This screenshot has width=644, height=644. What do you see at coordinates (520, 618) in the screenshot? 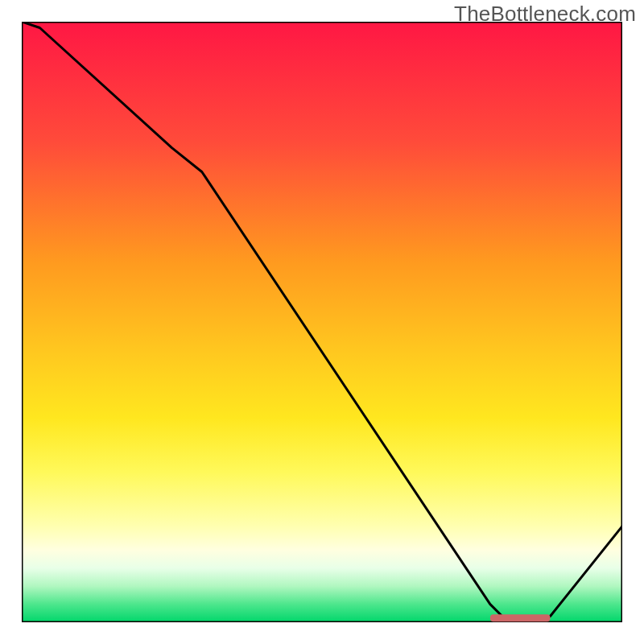
I see `optimal-range-marker` at bounding box center [520, 618].